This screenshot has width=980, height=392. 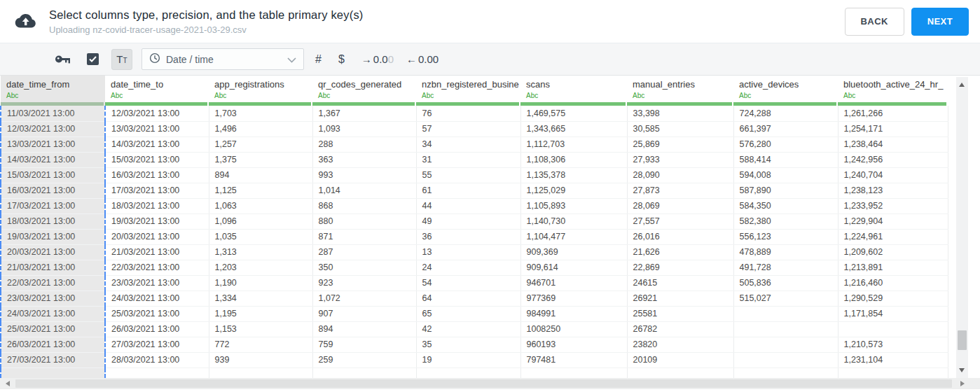 I want to click on currency-type-button: $, so click(x=342, y=59).